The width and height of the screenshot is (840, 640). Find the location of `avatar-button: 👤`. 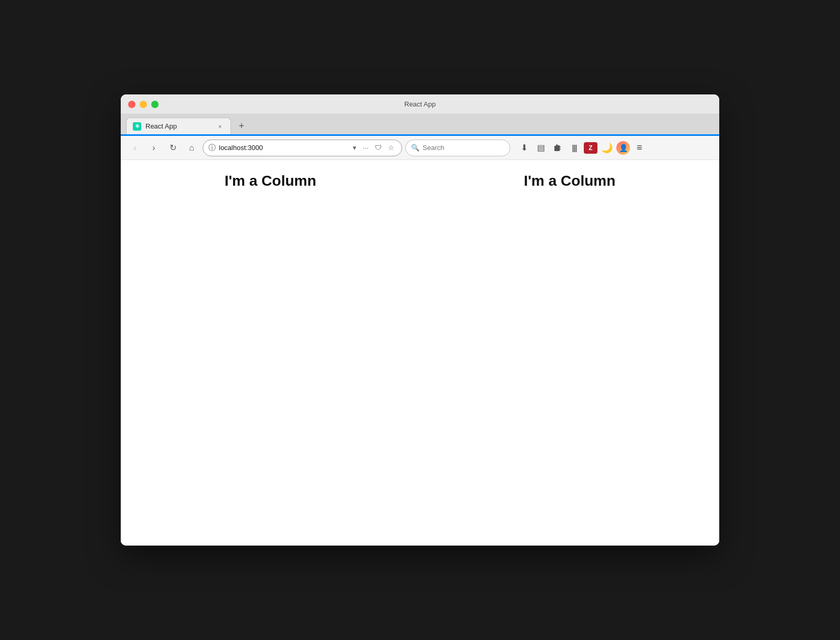

avatar-button: 👤 is located at coordinates (623, 148).